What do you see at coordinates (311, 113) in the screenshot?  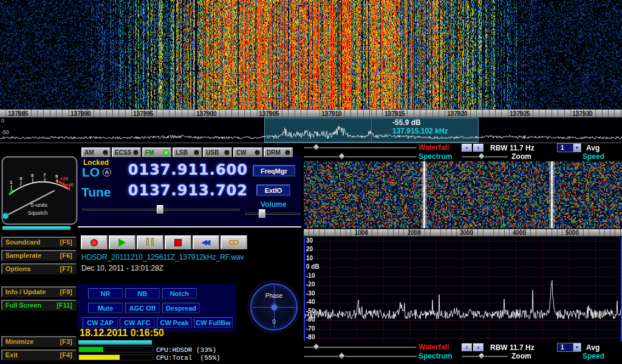 I see `frequency-scale: 137885 137890 137895 137900 137905 13791…` at bounding box center [311, 113].